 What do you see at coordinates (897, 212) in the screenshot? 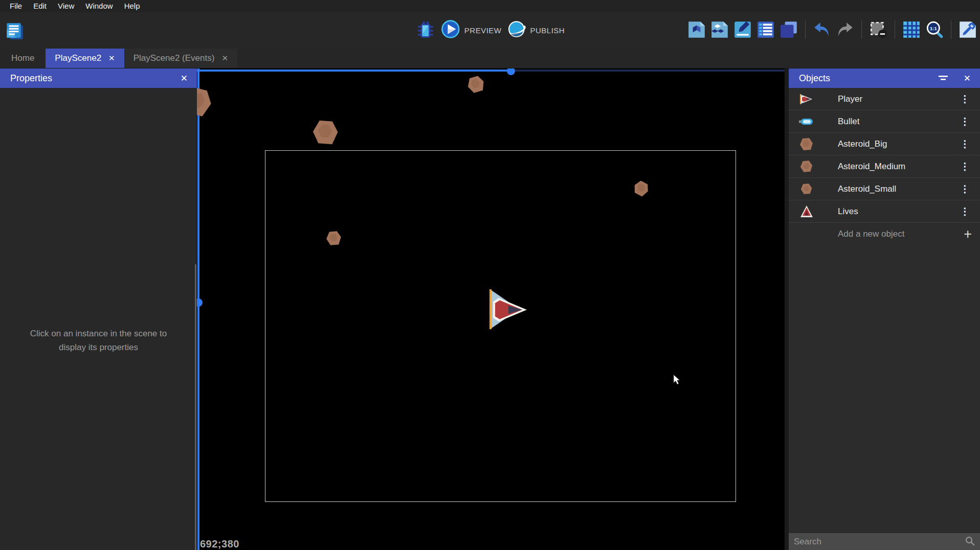
I see `object-label: Lives` at bounding box center [897, 212].